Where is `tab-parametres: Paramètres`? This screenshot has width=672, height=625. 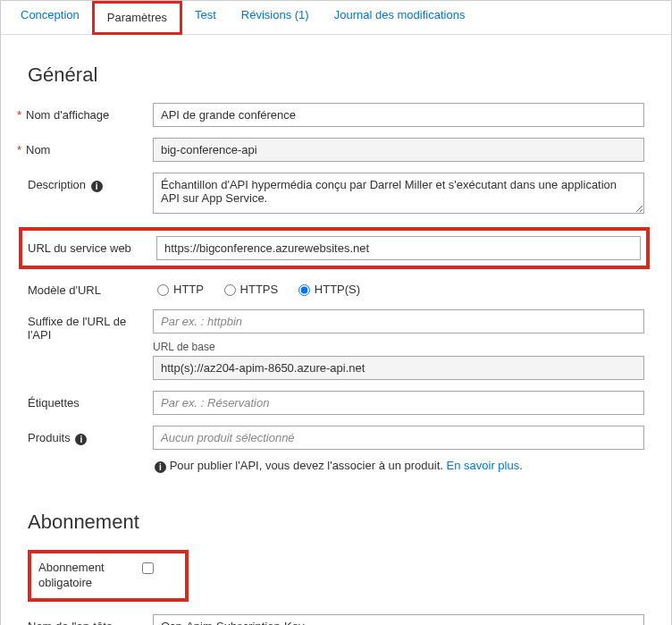 tab-parametres: Paramètres is located at coordinates (138, 18).